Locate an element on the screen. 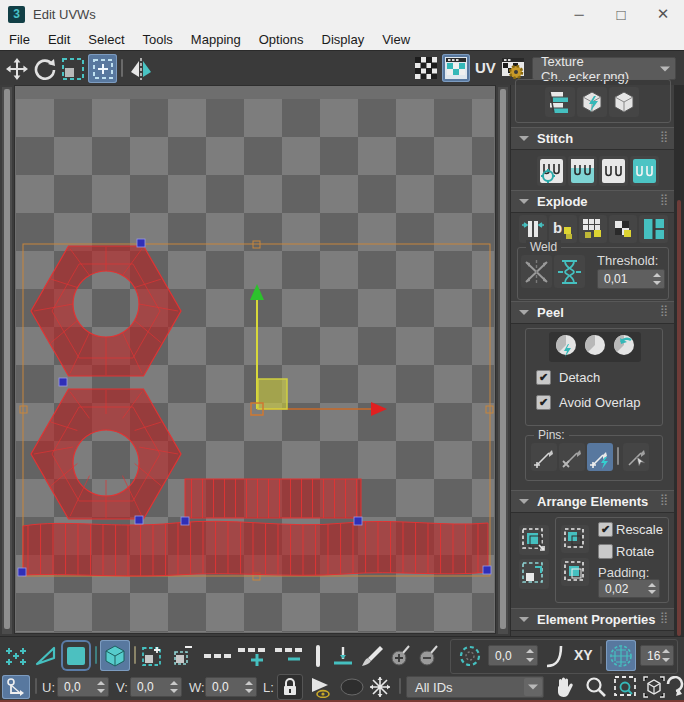 The height and width of the screenshot is (702, 684). rollout-header-explode: Explode ⣿ is located at coordinates (593, 202).